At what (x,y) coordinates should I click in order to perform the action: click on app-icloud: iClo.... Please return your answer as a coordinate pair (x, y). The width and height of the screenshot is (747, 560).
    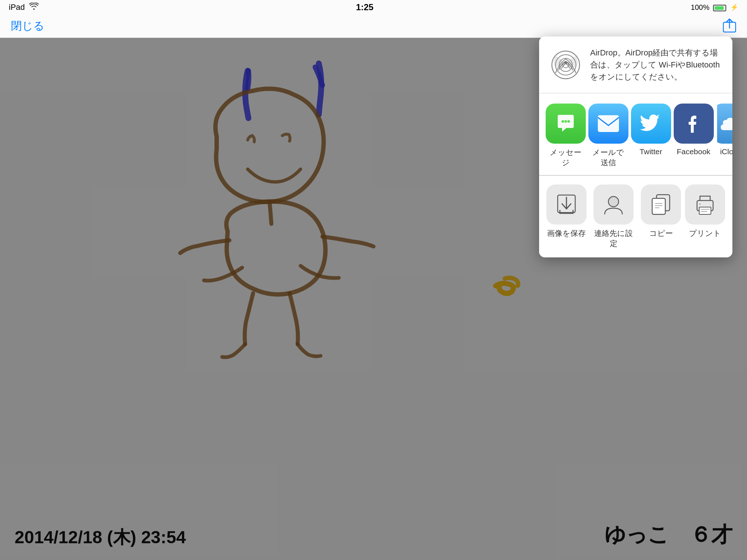
    Looking at the image, I should click on (725, 130).